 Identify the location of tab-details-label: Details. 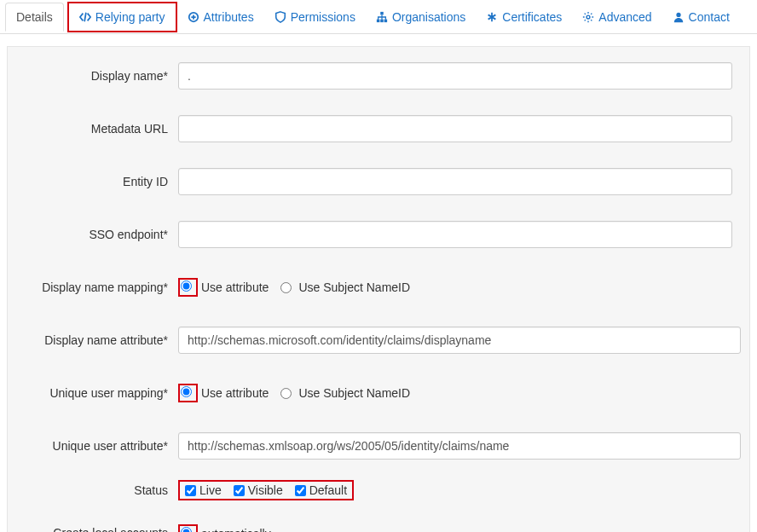
(34, 17).